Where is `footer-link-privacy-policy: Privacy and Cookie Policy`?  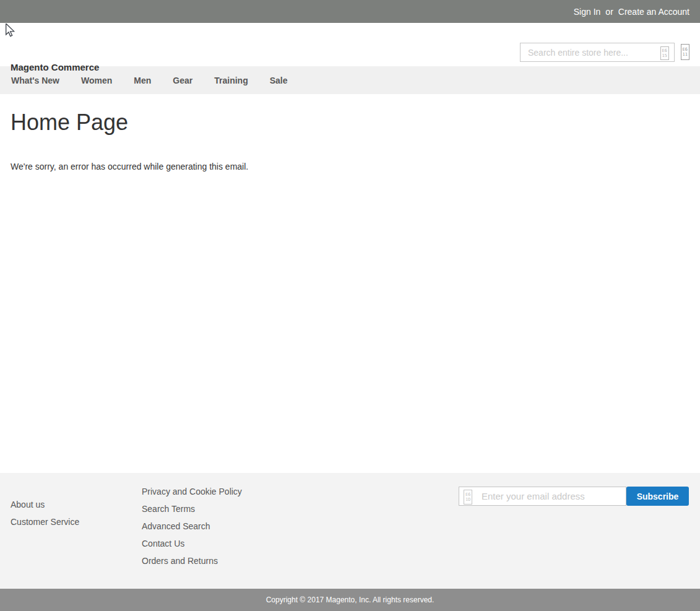
footer-link-privacy-policy: Privacy and Cookie Policy is located at coordinates (192, 492).